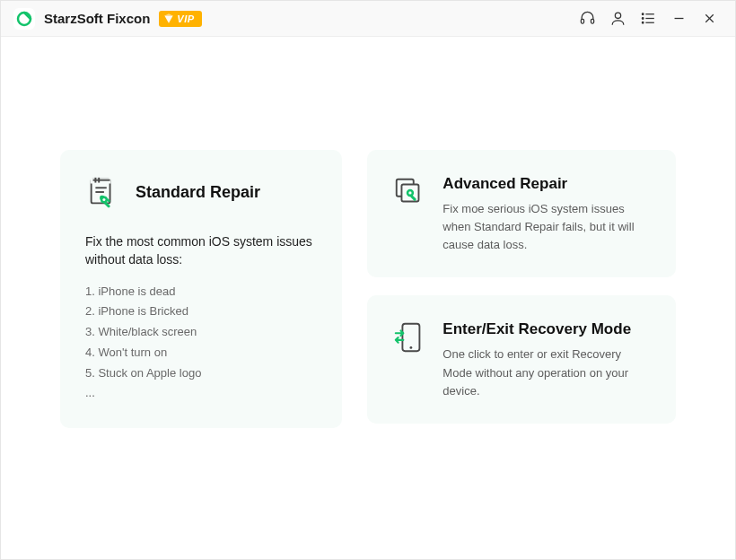  Describe the element at coordinates (618, 18) in the screenshot. I see `user-icon` at that location.